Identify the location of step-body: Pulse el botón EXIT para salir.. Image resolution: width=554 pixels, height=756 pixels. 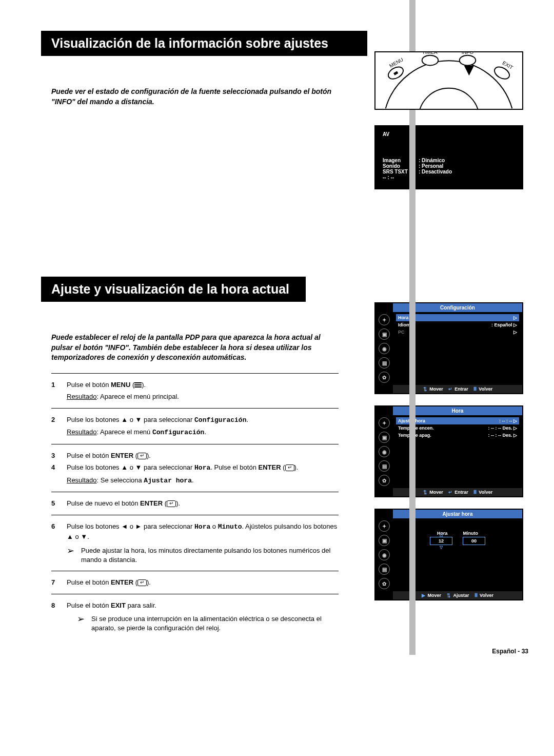
(203, 606).